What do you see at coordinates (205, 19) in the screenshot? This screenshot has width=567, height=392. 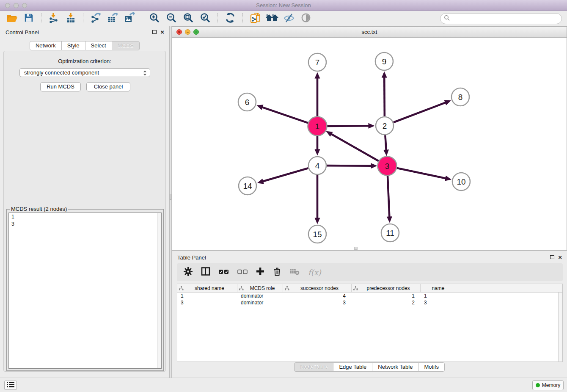 I see `zoom-selected-button` at bounding box center [205, 19].